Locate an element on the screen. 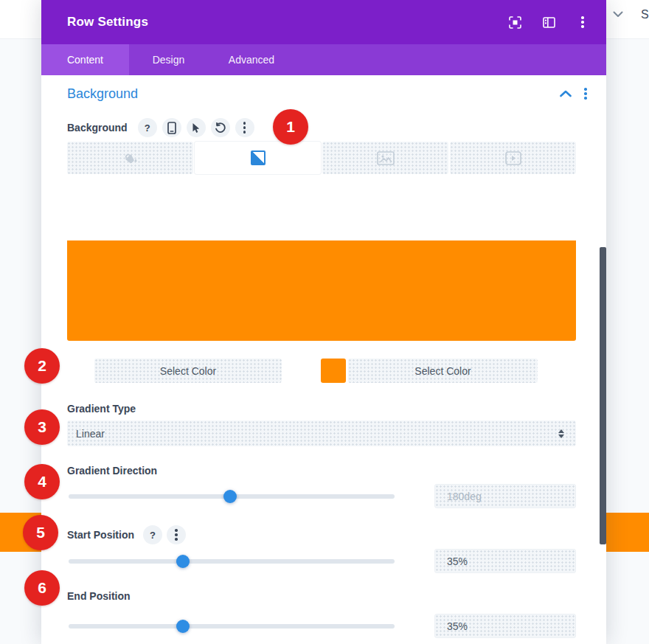  background-type-color-tab is located at coordinates (130, 158).